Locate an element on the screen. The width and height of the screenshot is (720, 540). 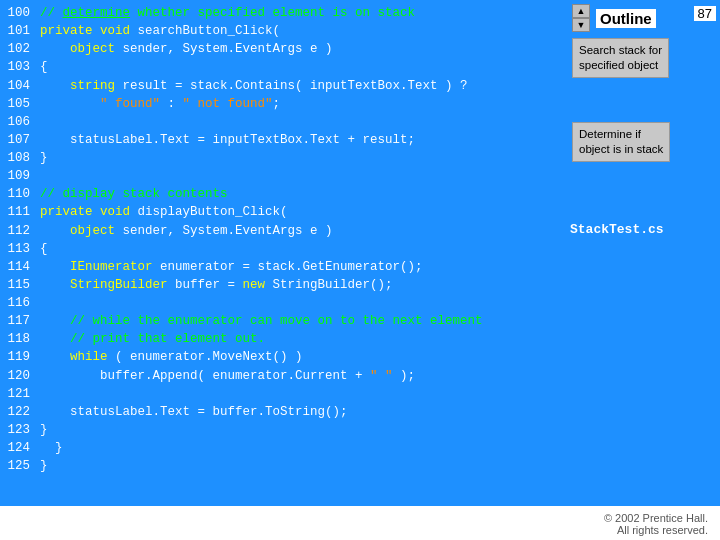
footer-line2: All rights reserved. is located at coordinates (662, 530).